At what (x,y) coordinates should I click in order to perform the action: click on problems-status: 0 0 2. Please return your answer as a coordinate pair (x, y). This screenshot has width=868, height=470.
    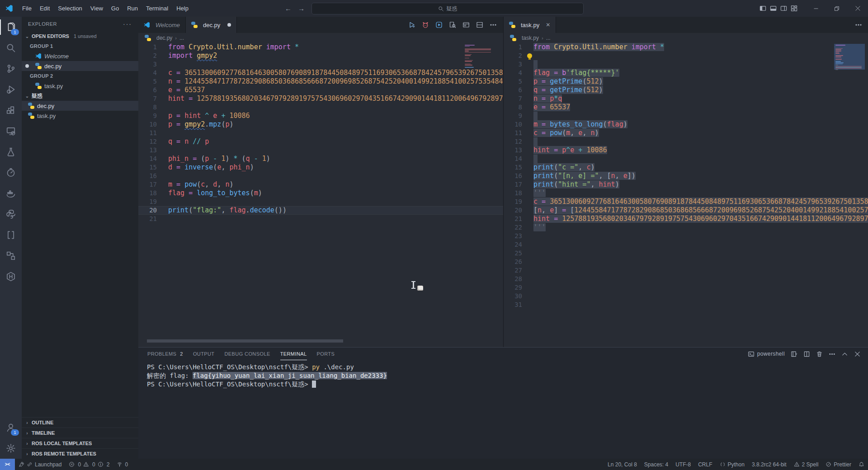
    Looking at the image, I should click on (89, 465).